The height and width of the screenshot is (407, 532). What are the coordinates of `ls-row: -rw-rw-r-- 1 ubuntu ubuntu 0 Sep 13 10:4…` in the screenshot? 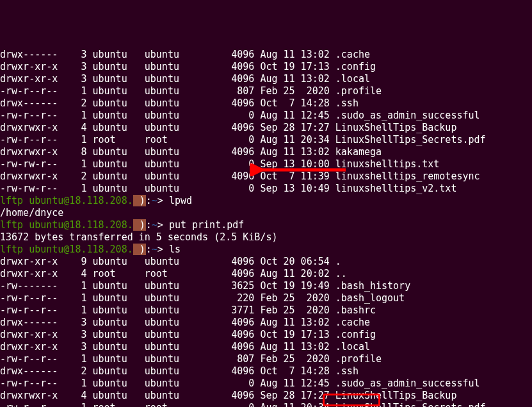 It's located at (266, 188).